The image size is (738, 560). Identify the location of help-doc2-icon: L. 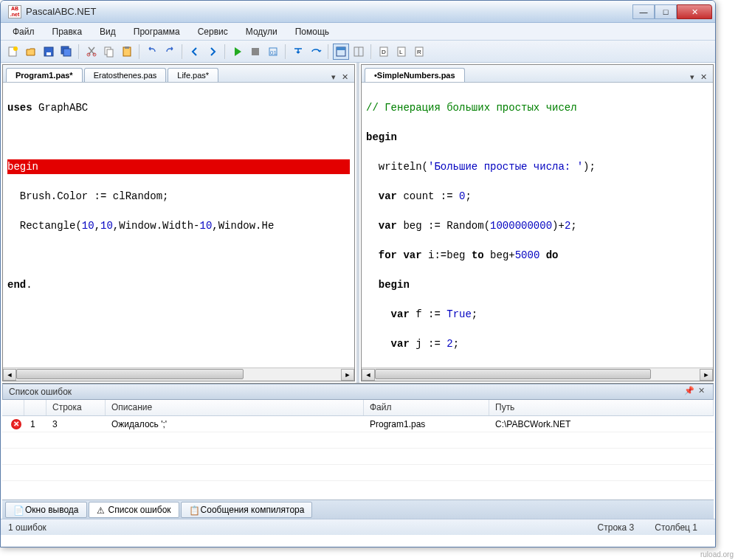
(401, 52).